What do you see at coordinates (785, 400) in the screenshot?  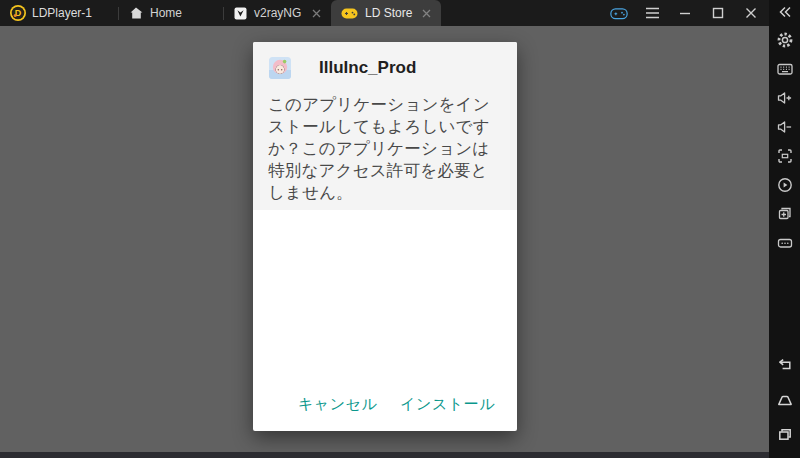 I see `nav-home-icon` at bounding box center [785, 400].